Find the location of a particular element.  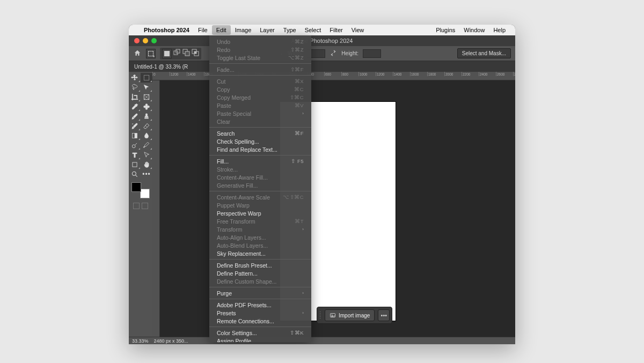

type-tool is located at coordinates (135, 155).